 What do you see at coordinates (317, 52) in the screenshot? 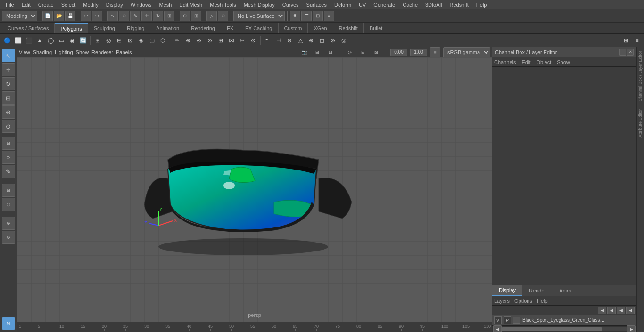
I see `grid-icon: ⊞` at bounding box center [317, 52].